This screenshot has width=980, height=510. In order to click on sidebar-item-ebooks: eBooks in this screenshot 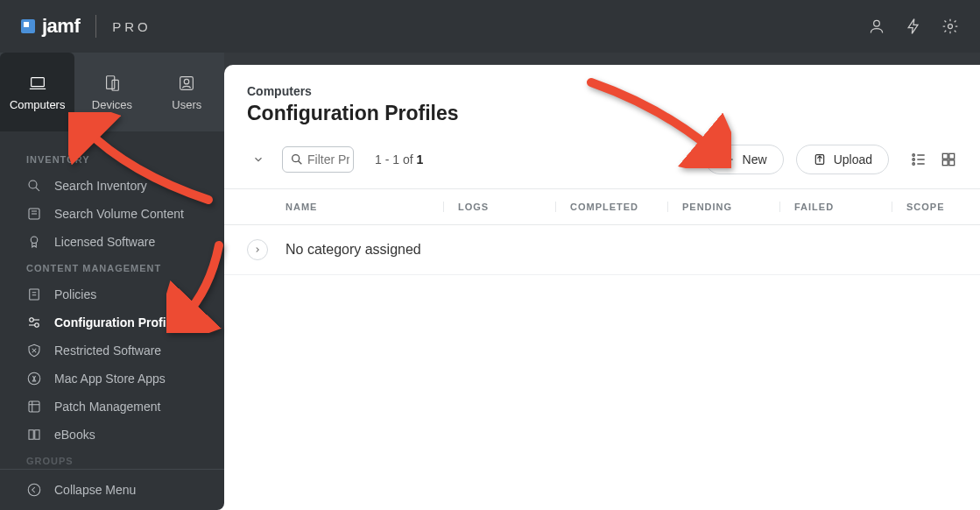, I will do `click(112, 435)`.